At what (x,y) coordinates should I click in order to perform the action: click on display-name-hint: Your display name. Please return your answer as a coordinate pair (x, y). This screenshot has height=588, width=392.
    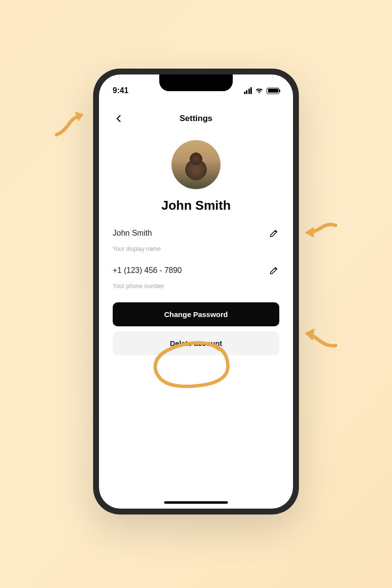
    Looking at the image, I should click on (196, 249).